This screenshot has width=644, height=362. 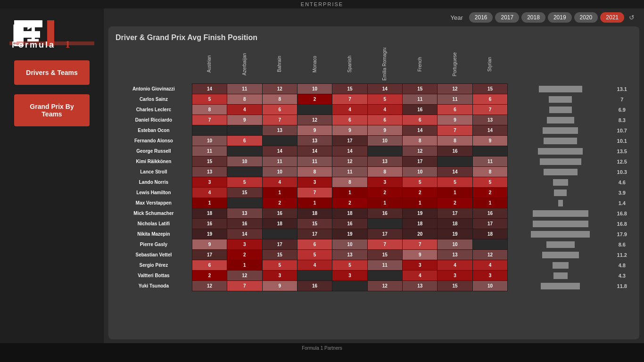 I want to click on avg-value: 4.6, so click(x=620, y=182).